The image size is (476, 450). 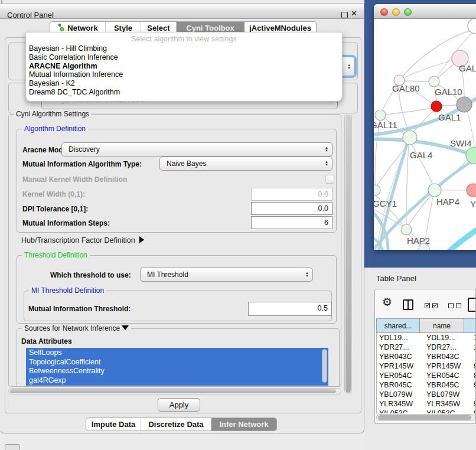 I want to click on float-window-icon, so click(x=345, y=15).